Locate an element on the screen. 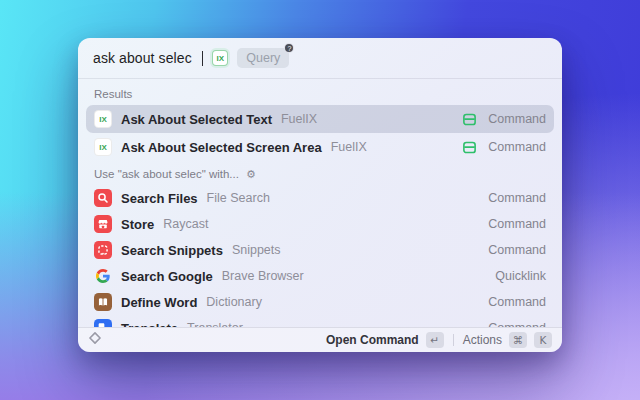  open-command-button: Open Command is located at coordinates (372, 340).